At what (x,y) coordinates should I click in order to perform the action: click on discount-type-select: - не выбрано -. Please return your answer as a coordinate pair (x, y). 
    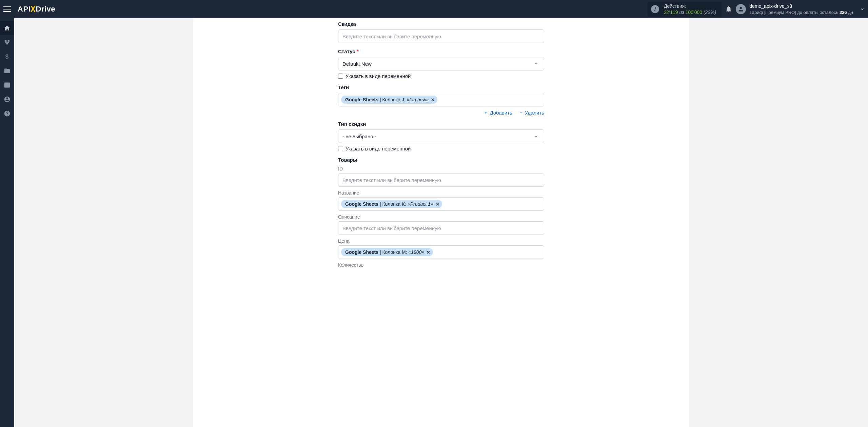
    Looking at the image, I should click on (441, 136).